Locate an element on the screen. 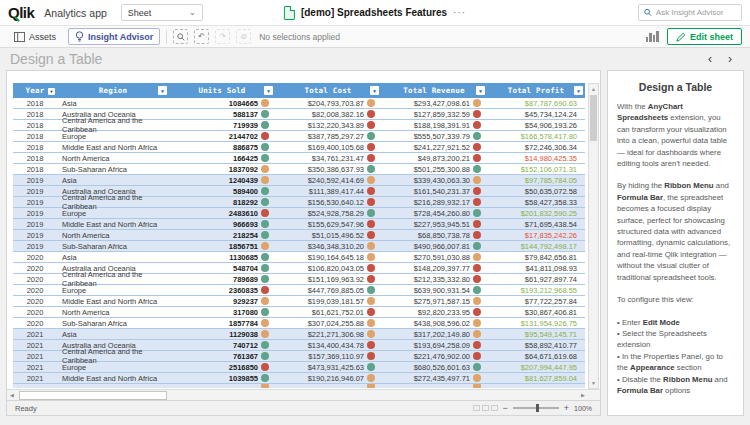  table-row: 2019Central America and the Caribbean818… is located at coordinates (299, 202).